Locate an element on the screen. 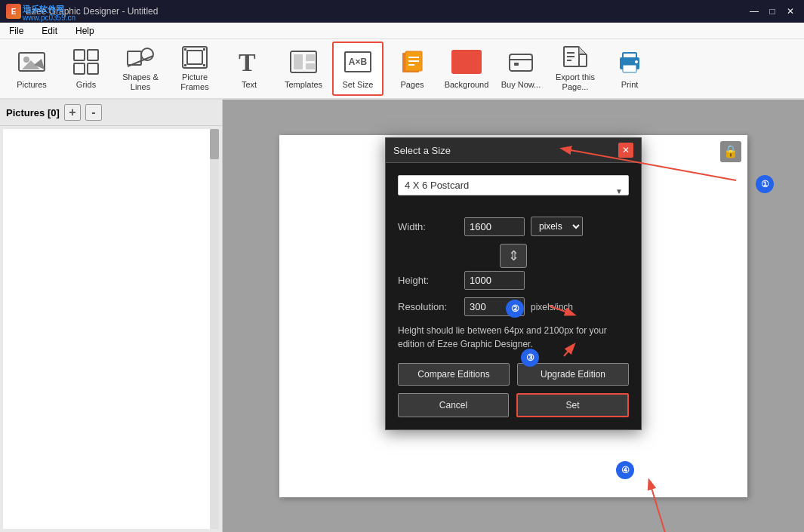 The width and height of the screenshot is (804, 532). grids-icon is located at coordinates (86, 62).